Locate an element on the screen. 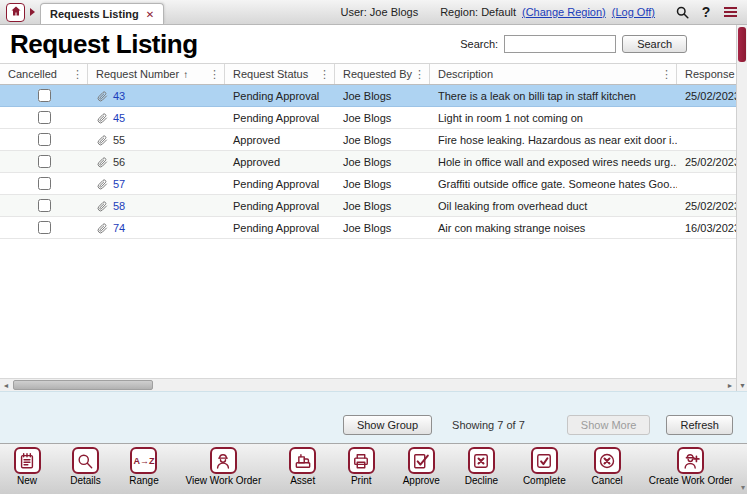  description-cell: Oil leaking from overhead duct is located at coordinates (554, 206).